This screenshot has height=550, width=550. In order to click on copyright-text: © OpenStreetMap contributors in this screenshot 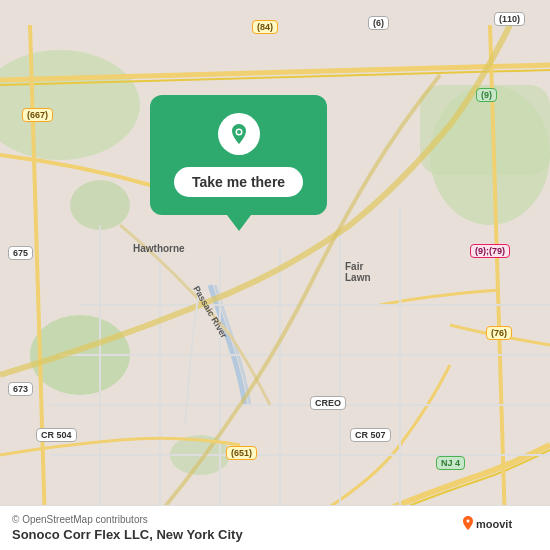, I will do `click(128, 520)`.